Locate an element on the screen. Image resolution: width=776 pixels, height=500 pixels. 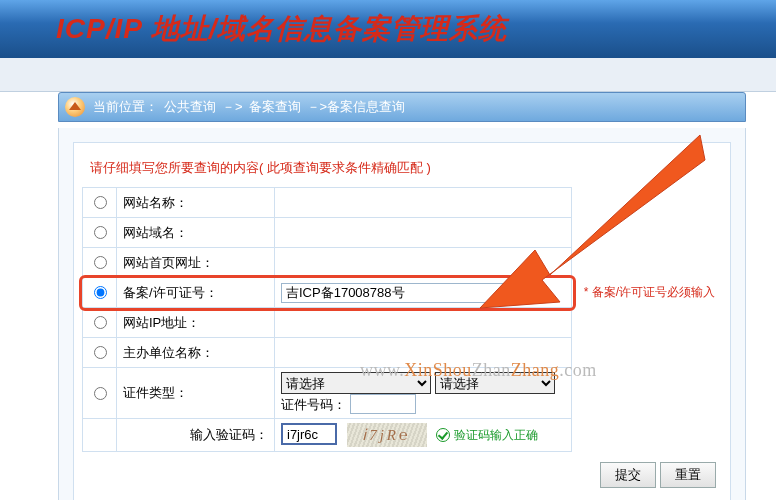
radio-record-no is located at coordinates (100, 292).